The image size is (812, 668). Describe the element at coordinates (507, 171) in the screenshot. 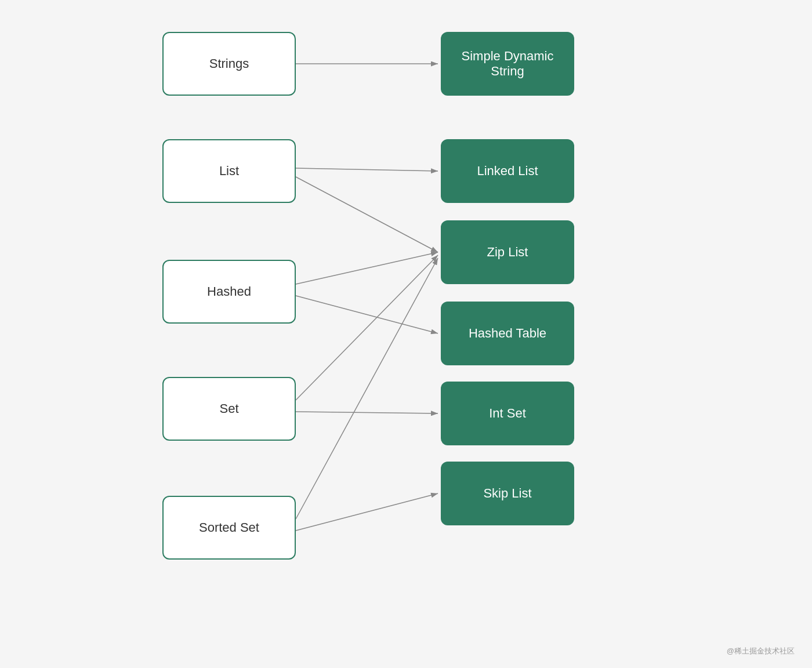

I see `node-linked-list: Linked List` at that location.